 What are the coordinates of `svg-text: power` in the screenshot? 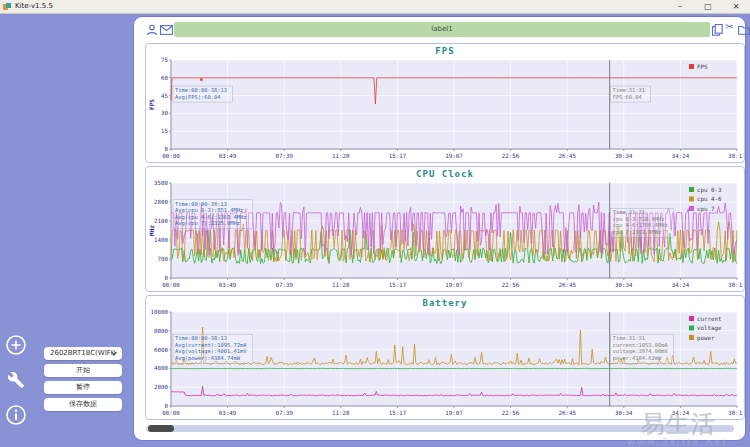 It's located at (706, 338).